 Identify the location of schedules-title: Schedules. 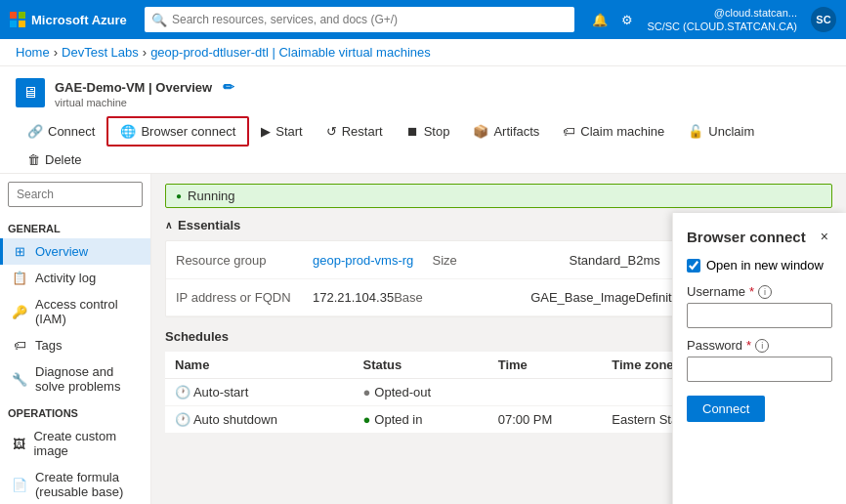
(197, 336).